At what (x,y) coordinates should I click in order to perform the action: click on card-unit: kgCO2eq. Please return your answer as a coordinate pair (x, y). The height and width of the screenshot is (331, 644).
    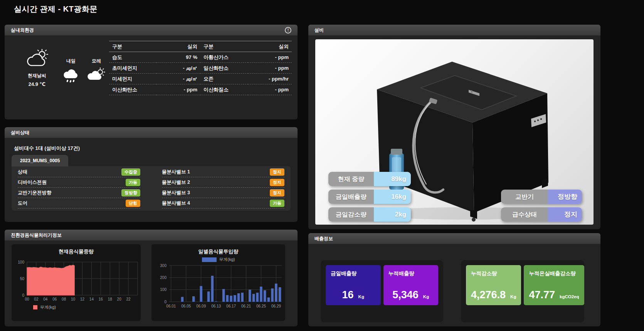
    Looking at the image, I should click on (570, 297).